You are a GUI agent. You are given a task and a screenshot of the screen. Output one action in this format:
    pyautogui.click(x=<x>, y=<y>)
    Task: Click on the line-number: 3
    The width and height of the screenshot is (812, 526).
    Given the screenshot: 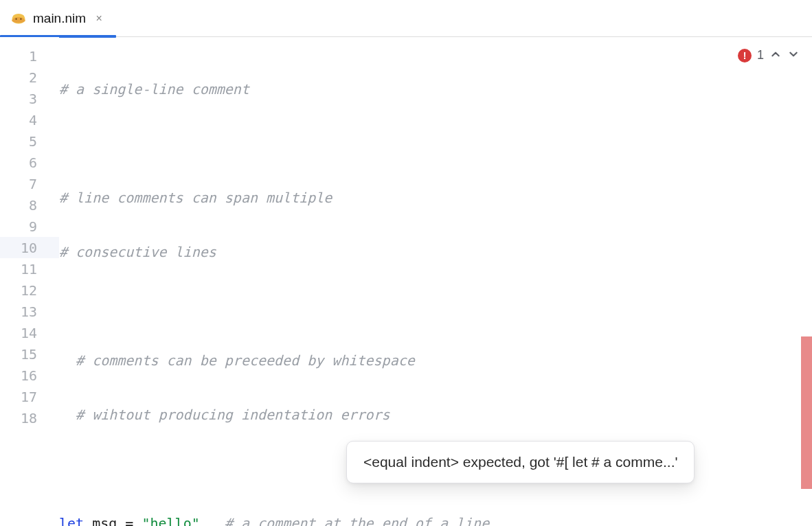 What is the action you would take?
    pyautogui.click(x=30, y=99)
    